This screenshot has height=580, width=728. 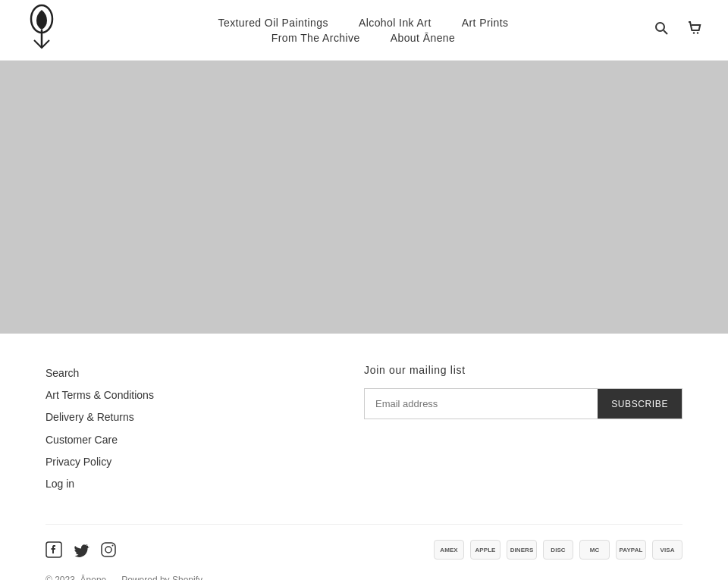 I want to click on mailing-form: SUBSCRIBE, so click(x=523, y=403).